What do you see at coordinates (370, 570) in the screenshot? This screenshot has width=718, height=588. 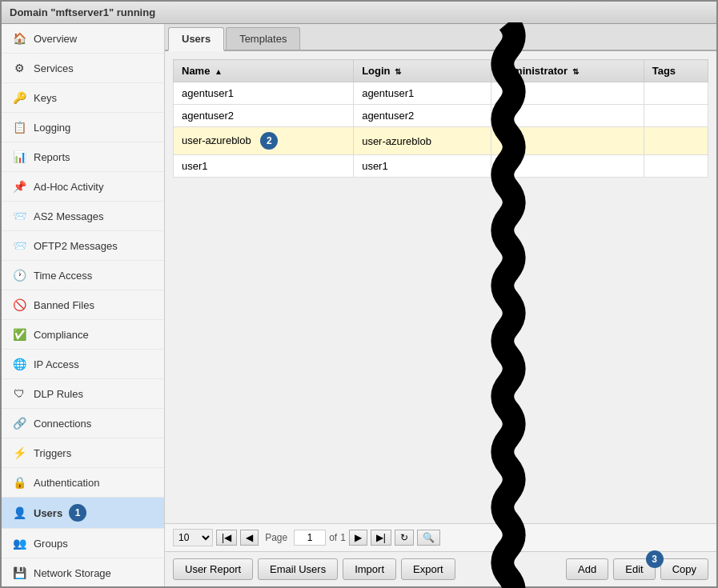 I see `import-button: Import` at bounding box center [370, 570].